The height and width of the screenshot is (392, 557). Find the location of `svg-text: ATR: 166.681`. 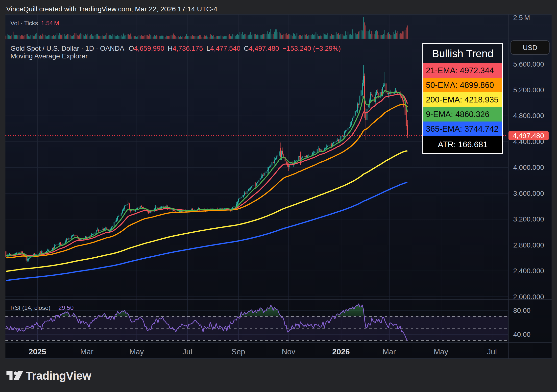

svg-text: ATR: 166.681 is located at coordinates (463, 145).